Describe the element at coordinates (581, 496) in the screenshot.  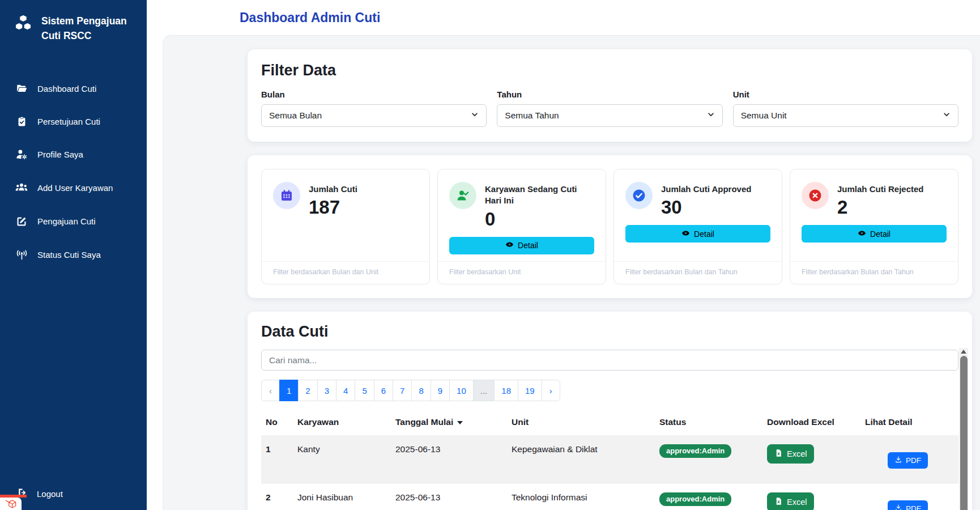
I see `cell-unit: Teknologi Informasi` at that location.